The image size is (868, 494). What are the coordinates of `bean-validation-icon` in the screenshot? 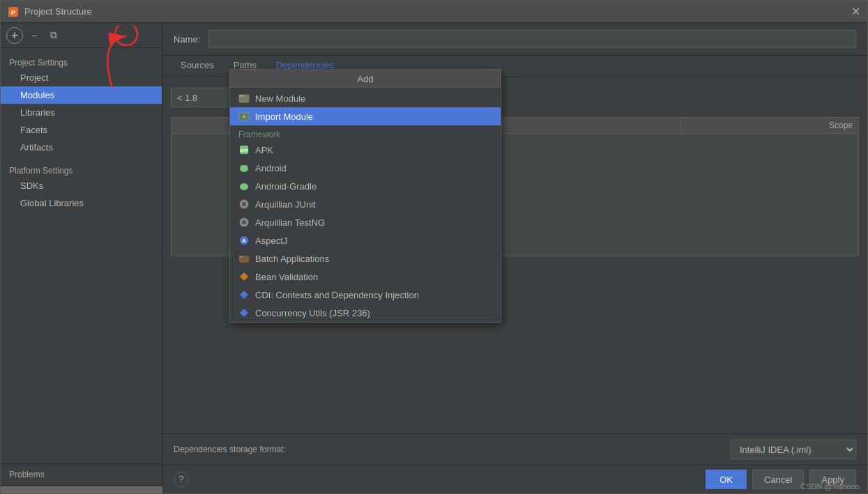 It's located at (244, 277).